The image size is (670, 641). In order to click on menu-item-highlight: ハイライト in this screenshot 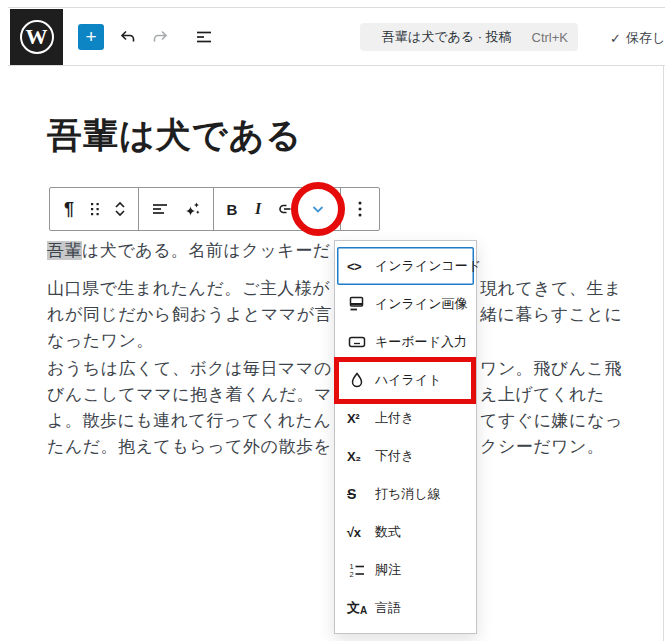, I will do `click(406, 380)`.